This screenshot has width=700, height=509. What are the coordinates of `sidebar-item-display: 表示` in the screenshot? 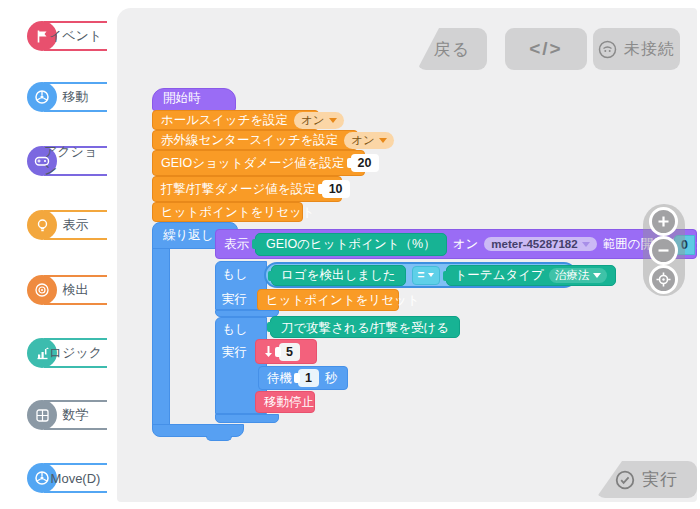 It's located at (58, 225).